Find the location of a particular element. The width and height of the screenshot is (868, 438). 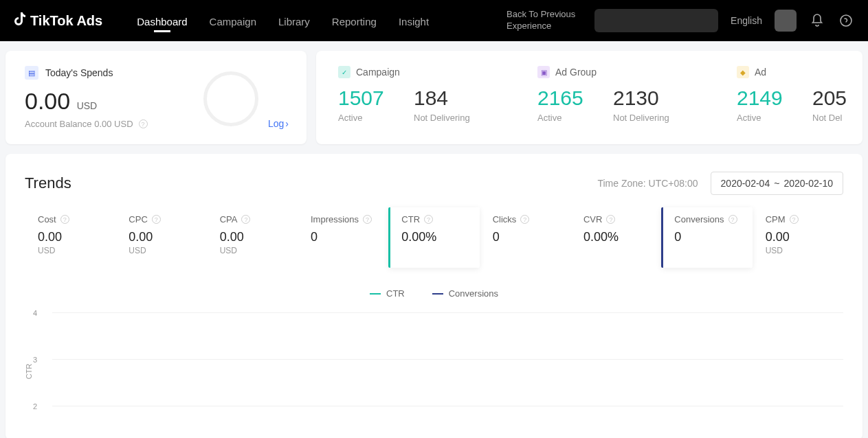

account-selector is located at coordinates (656, 21).